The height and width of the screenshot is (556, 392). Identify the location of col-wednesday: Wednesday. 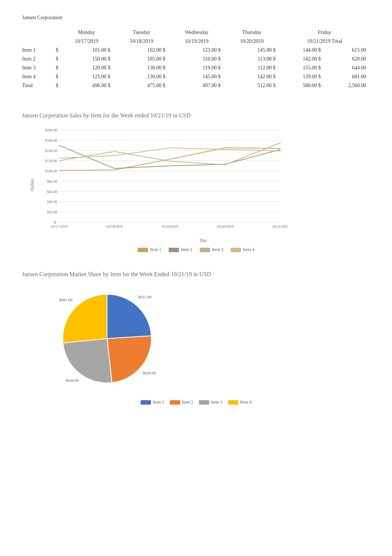
(197, 32).